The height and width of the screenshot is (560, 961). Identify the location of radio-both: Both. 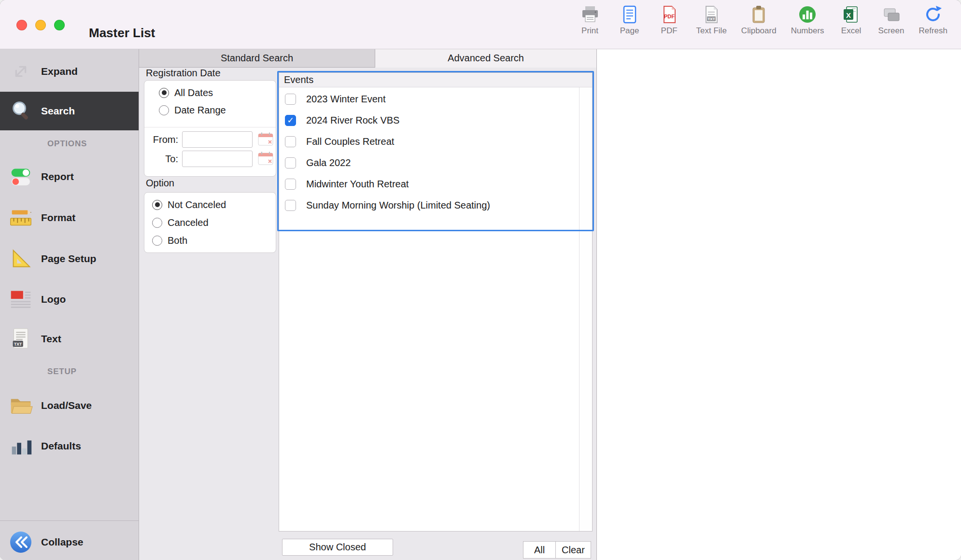
(170, 240).